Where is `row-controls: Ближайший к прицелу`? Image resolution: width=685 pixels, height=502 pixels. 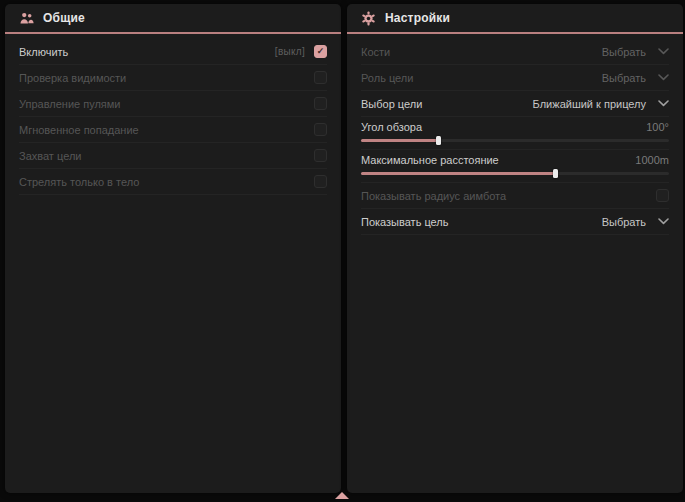 row-controls: Ближайший к прицелу is located at coordinates (601, 104).